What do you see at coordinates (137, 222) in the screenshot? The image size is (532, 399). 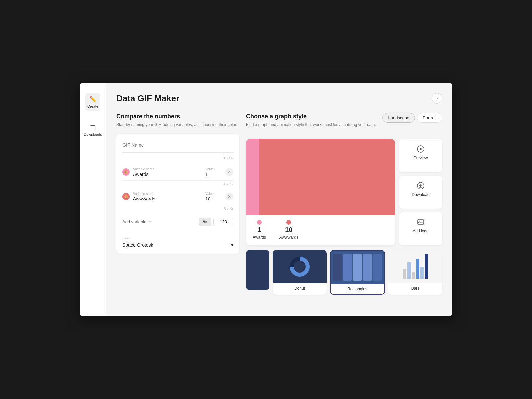 I see `add-variable-button: Add variable ＋` at bounding box center [137, 222].